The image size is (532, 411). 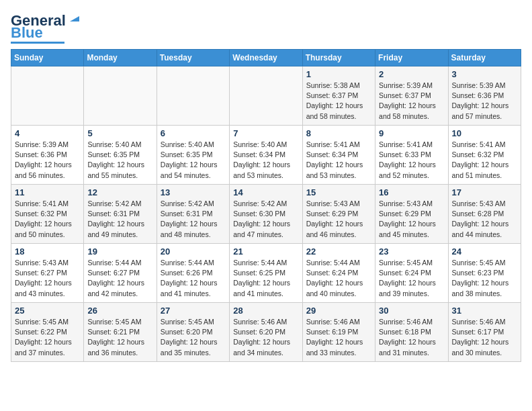 What do you see at coordinates (47, 337) in the screenshot?
I see `day-detail: Sunrise: 5:45 AM Sunset: 6:22 PM Dayligh…` at bounding box center [47, 337].